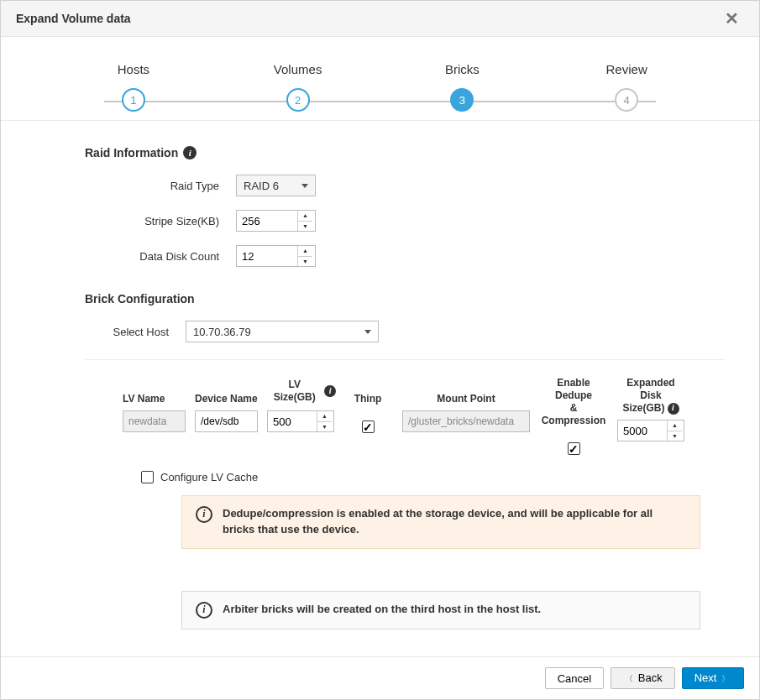  I want to click on configure-lv-cache-checkbox, so click(148, 477).